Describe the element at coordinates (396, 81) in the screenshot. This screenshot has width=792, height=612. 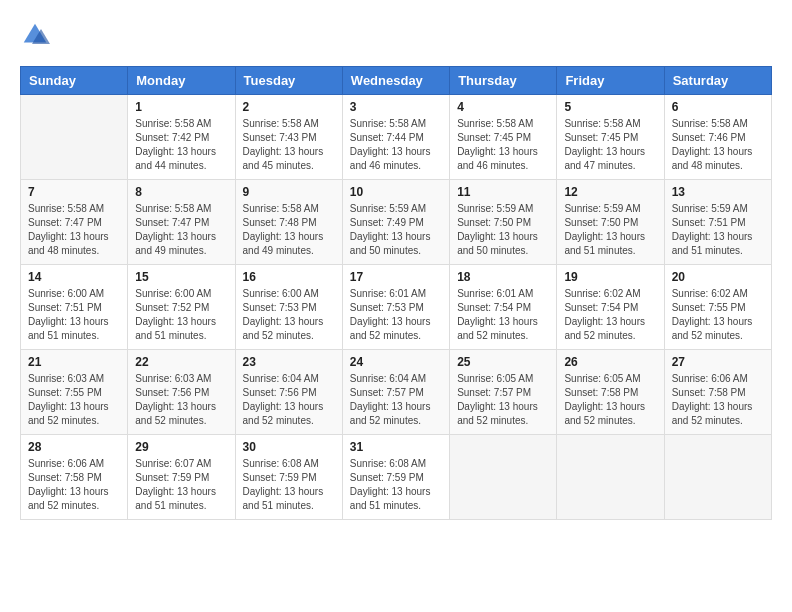
I see `day-of-week-header: Wednesday` at that location.